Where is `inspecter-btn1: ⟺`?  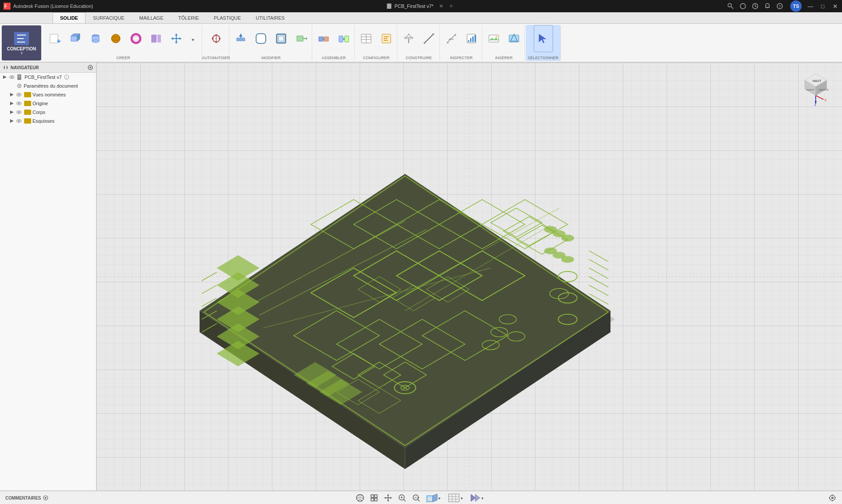
inspecter-btn1: ⟺ is located at coordinates (451, 39).